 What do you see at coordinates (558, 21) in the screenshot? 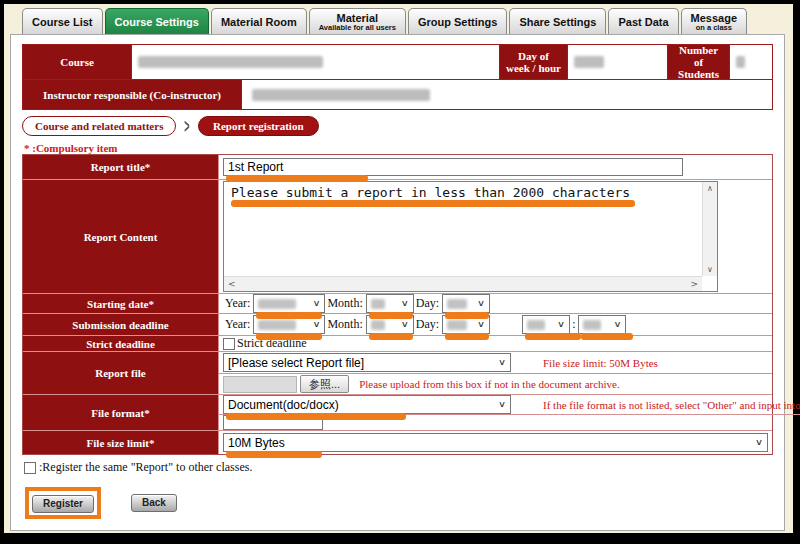
I see `tab-share-settings: Share Settings` at bounding box center [558, 21].